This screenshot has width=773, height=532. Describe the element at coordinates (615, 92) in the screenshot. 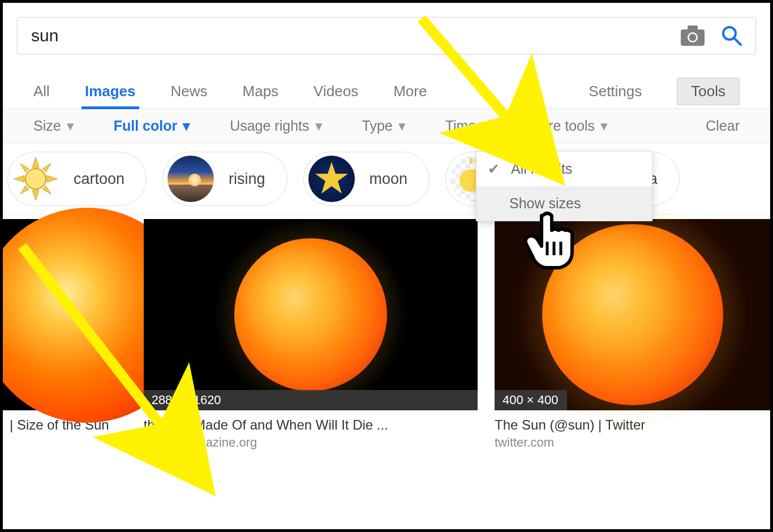

I see `settings-link: Settings` at that location.